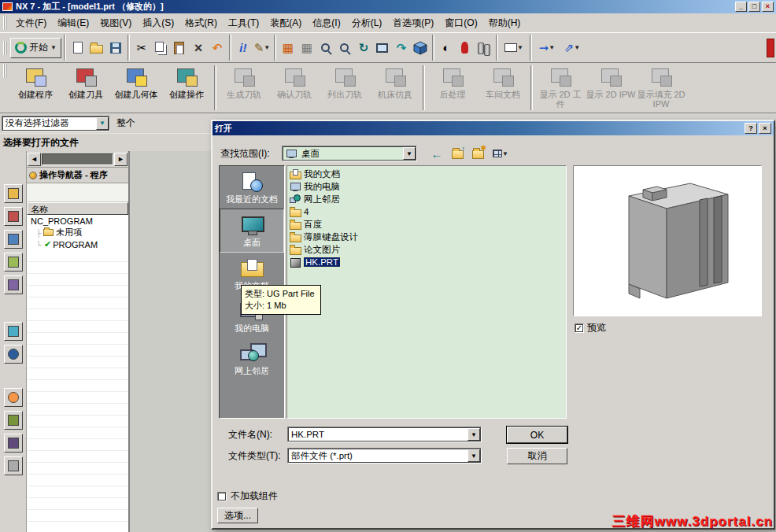 The image size is (776, 532). Describe the element at coordinates (382, 48) in the screenshot. I see `fit-view-button` at that location.